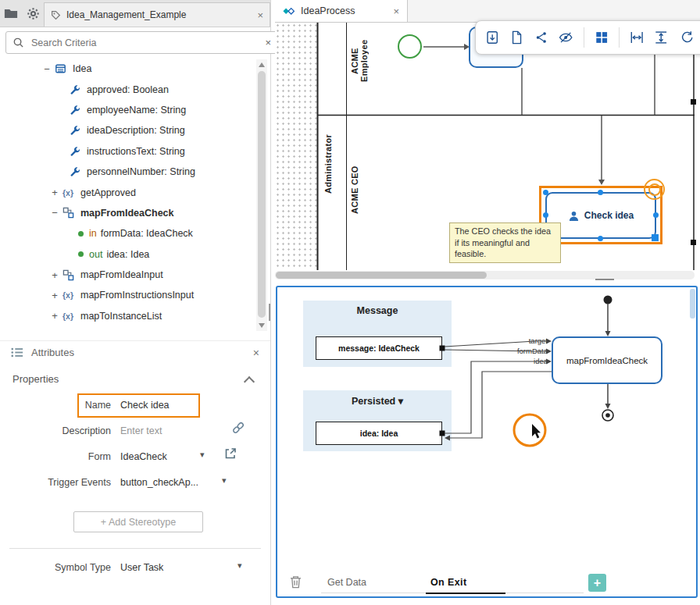  What do you see at coordinates (127, 89) in the screenshot?
I see `tree-item-attribute: approved: Boolean` at bounding box center [127, 89].